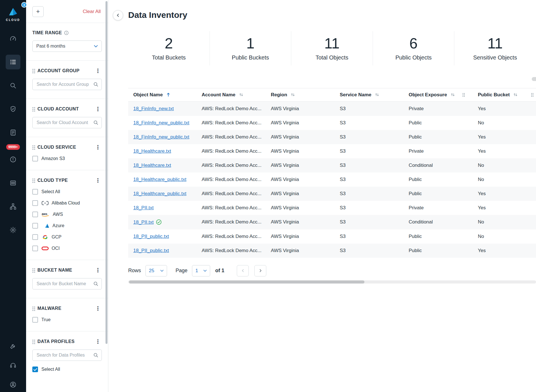 This screenshot has width=536, height=392. Describe the element at coordinates (13, 86) in the screenshot. I see `sidebar-item-search` at that location.